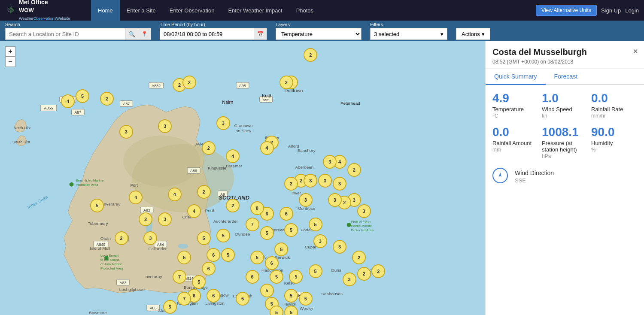 This screenshot has width=644, height=315. What do you see at coordinates (106, 10) in the screenshot?
I see `nav-home: Home` at bounding box center [106, 10].